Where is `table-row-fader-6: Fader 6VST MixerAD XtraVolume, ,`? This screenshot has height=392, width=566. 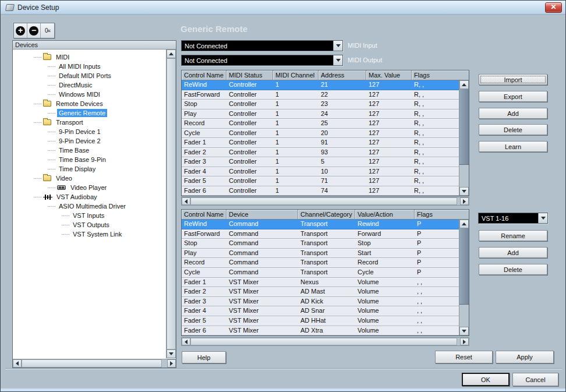 table-row-fader-6: Fader 6VST MixerAD XtraVolume, , is located at coordinates (320, 331).